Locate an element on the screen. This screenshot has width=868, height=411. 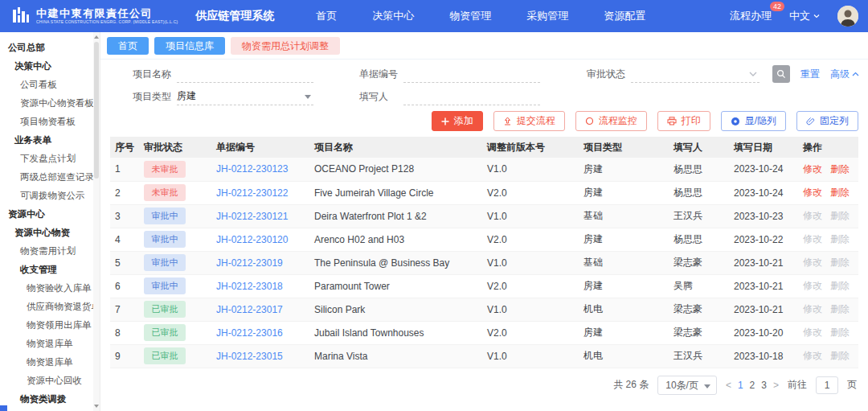
sidebar-item: 收支管理 is located at coordinates (50, 270).